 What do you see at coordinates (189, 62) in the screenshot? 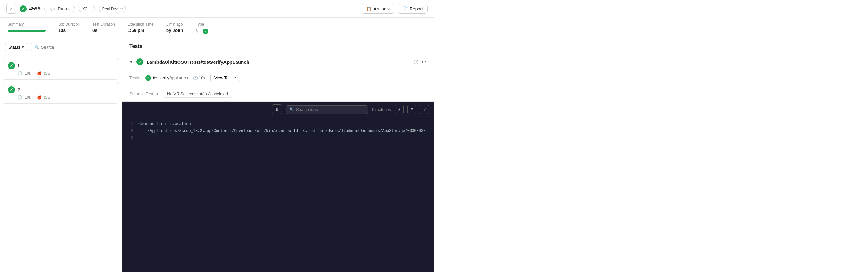
I see `expand-left: ▼ ✓ LambdaUiKitIOSUITests/testverifyAppL…` at bounding box center [189, 62].